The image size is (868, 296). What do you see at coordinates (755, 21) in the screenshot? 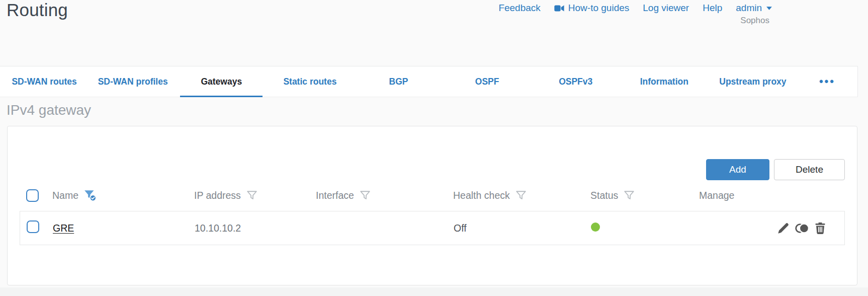
I see `brand-label: Sophos` at bounding box center [755, 21].